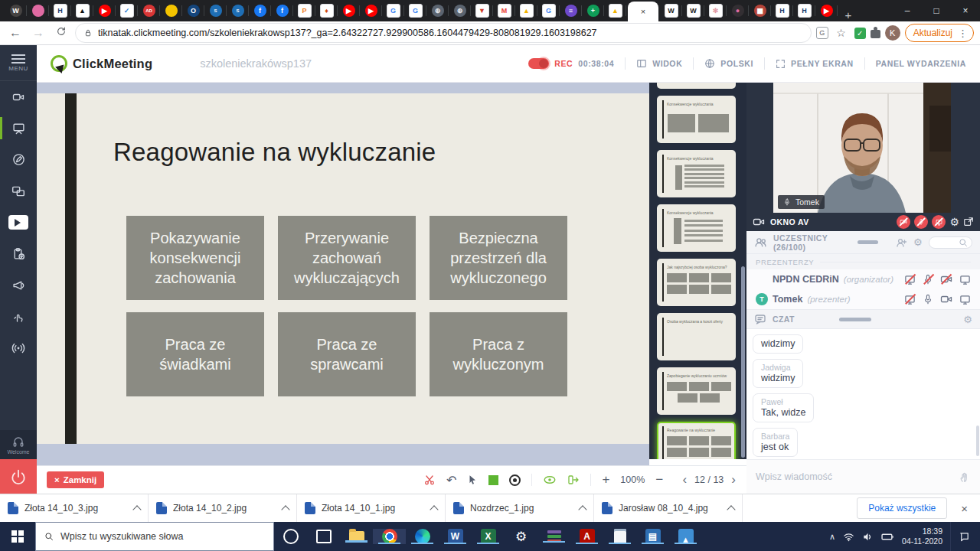  What do you see at coordinates (349, 11) in the screenshot?
I see `tab-youtube: ▶` at bounding box center [349, 11].